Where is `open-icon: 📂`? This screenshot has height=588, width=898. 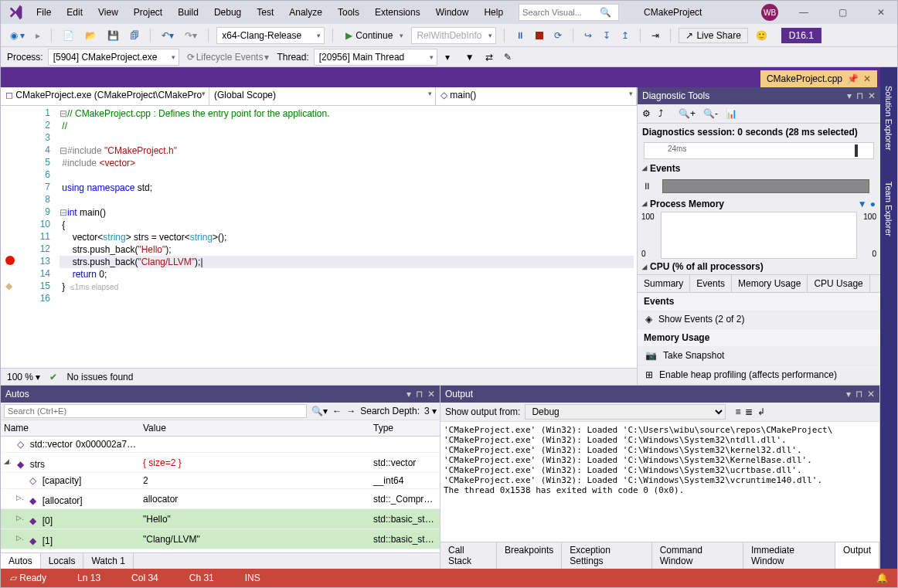 open-icon: 📂 is located at coordinates (91, 36).